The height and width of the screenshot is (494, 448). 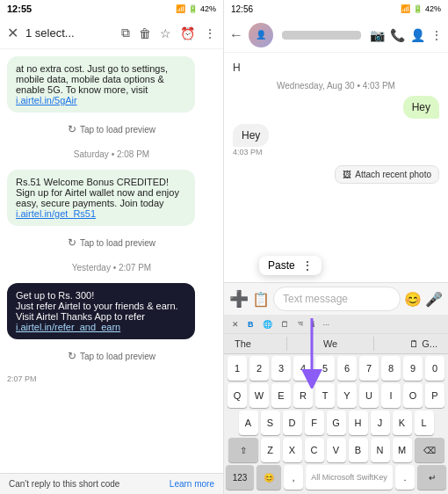 I want to click on key-shift: ⇧, so click(x=243, y=450).